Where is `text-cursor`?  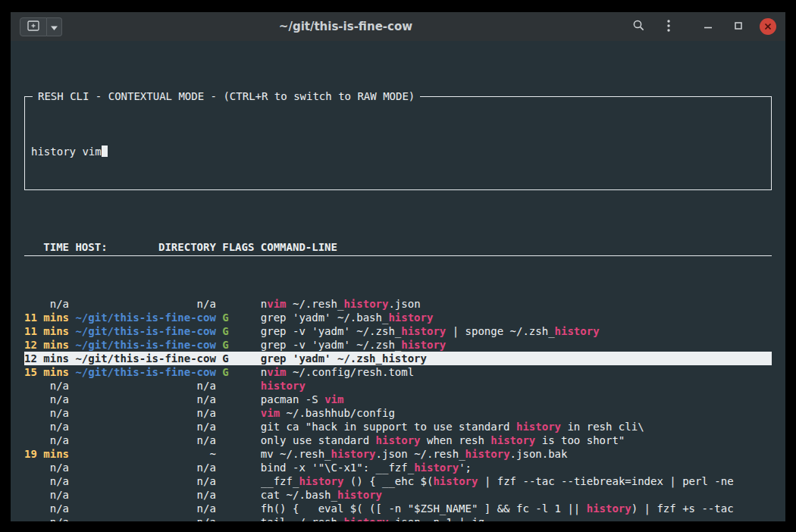 text-cursor is located at coordinates (105, 152).